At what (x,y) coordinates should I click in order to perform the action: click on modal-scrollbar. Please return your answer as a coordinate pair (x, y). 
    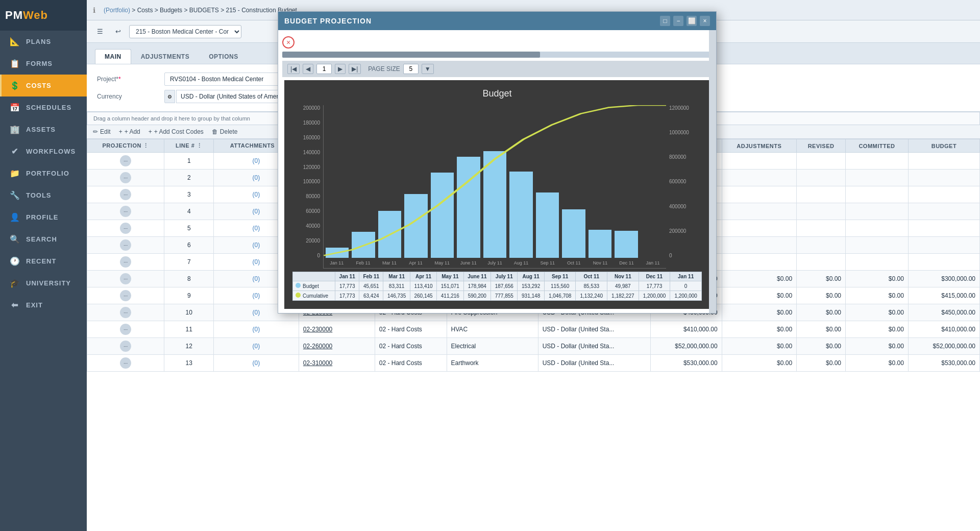
    Looking at the image, I should click on (713, 172).